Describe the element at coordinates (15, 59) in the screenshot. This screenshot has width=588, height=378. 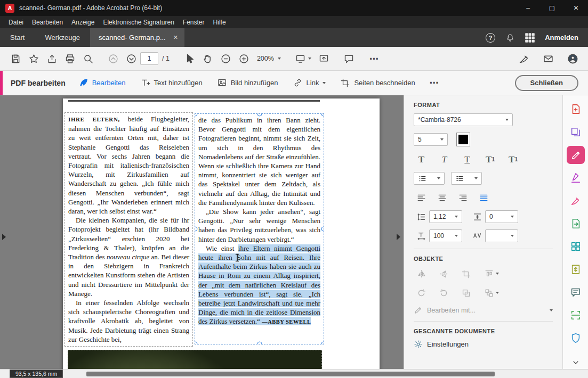
I see `save-button` at that location.